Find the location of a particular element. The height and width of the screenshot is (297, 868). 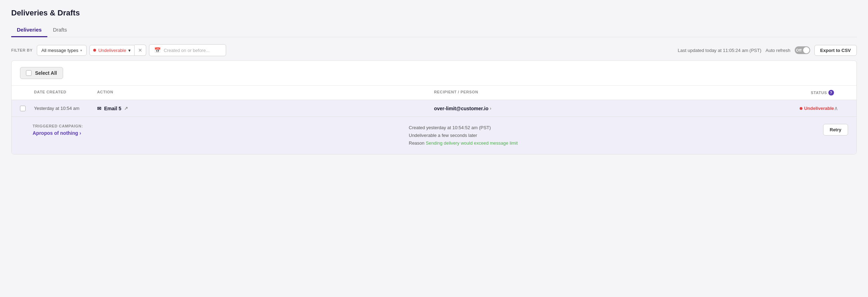

email-icon: ✉ is located at coordinates (99, 108).